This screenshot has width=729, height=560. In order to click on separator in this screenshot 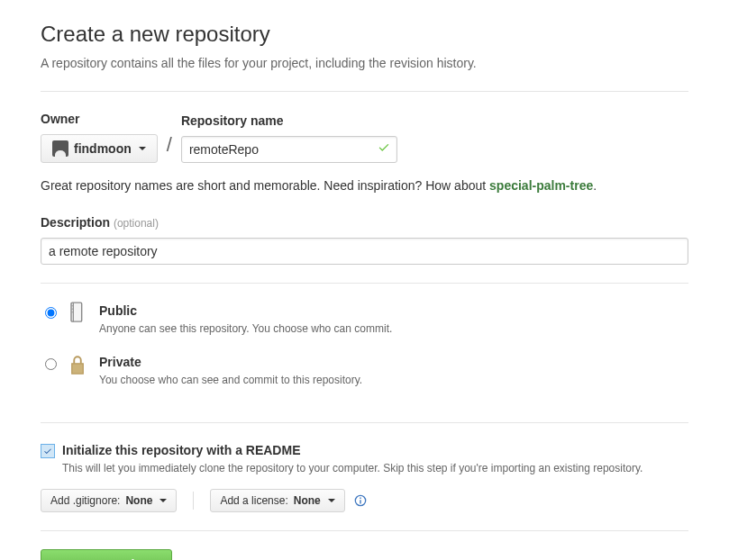, I will do `click(193, 501)`.